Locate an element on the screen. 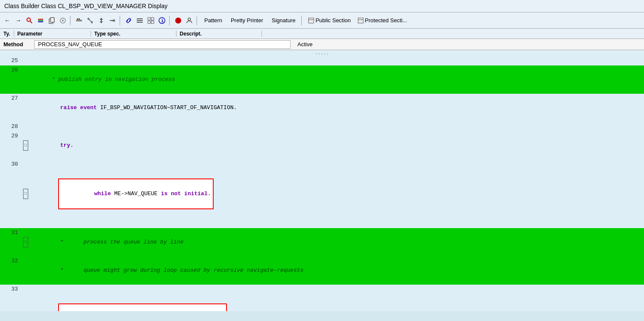  code-line-29: 29 □ try. is located at coordinates (322, 146).